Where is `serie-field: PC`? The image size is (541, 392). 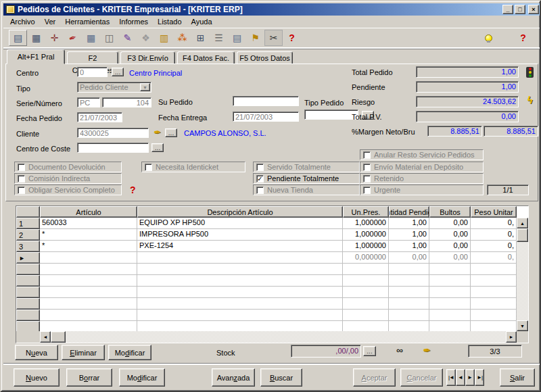
serie-field: PC is located at coordinates (89, 103).